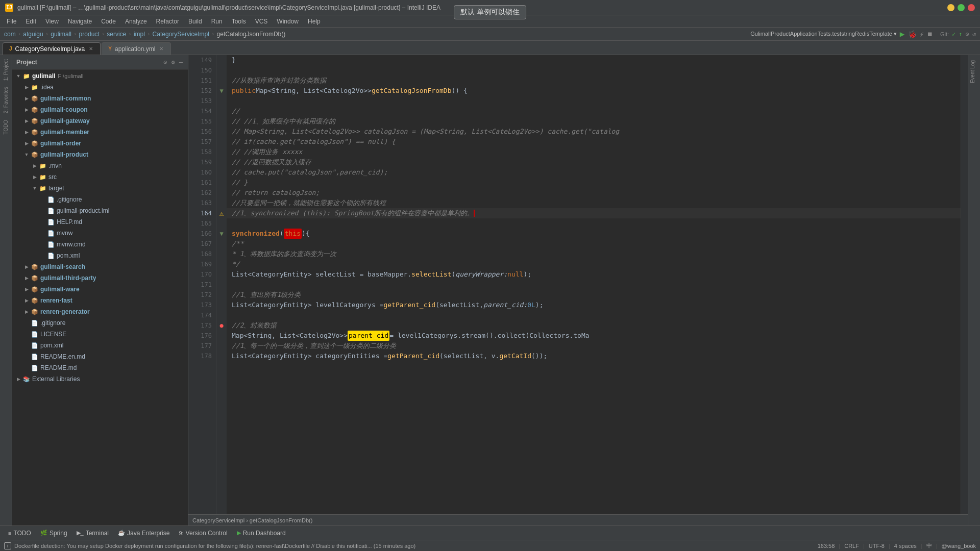 The height and width of the screenshot is (551, 980). Describe the element at coordinates (93, 533) in the screenshot. I see `terminal-bottom-btn: ▶_ Terminal` at that location.